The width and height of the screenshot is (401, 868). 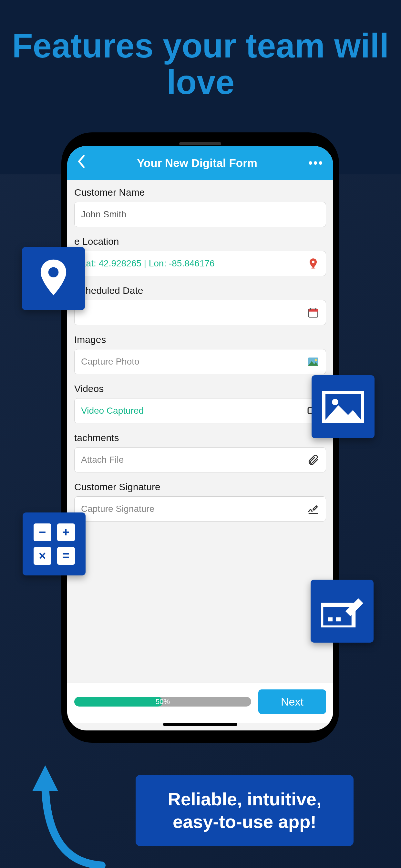 What do you see at coordinates (53, 278) in the screenshot?
I see `feature-badge-location` at bounding box center [53, 278].